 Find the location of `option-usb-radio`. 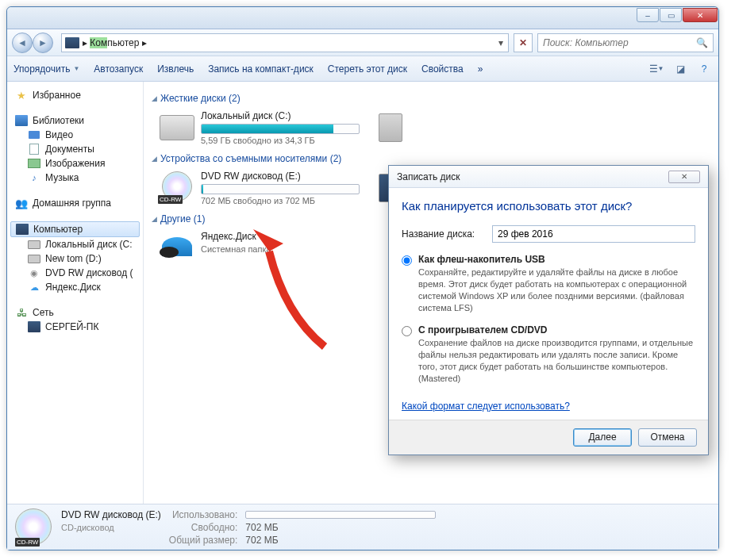

option-usb-radio is located at coordinates (406, 260).